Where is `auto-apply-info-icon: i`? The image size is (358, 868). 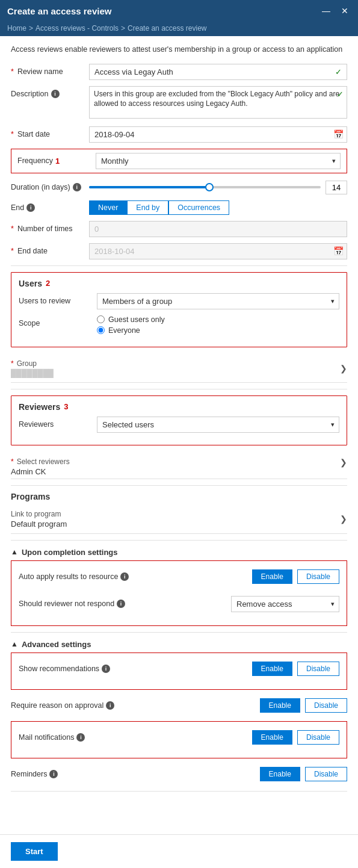 auto-apply-info-icon: i is located at coordinates (125, 577).